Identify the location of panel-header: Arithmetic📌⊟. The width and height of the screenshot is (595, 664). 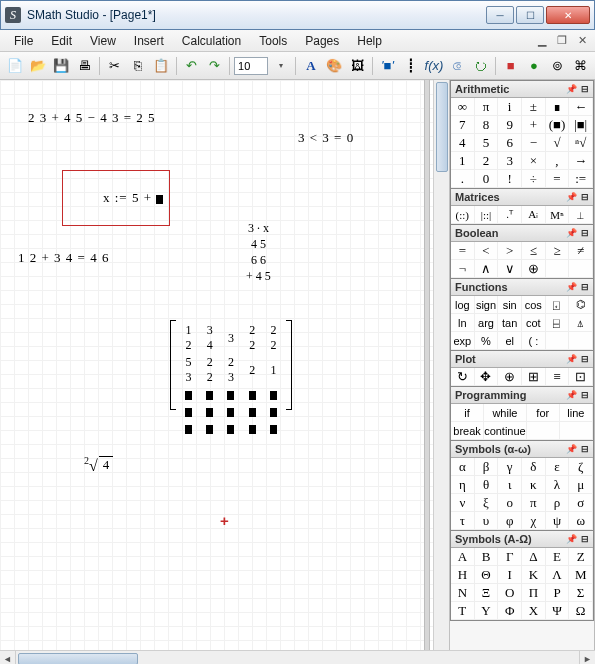
(522, 90).